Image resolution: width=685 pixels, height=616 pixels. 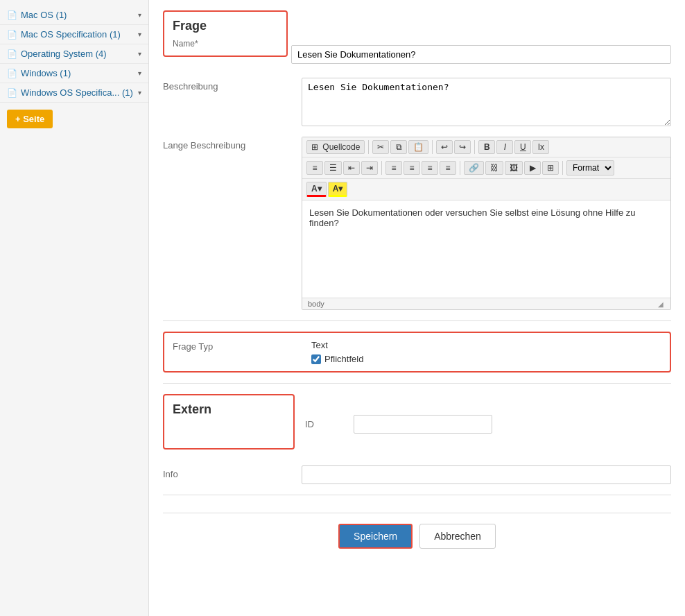 I want to click on frage-typ-label: Frage Typ, so click(x=242, y=345).